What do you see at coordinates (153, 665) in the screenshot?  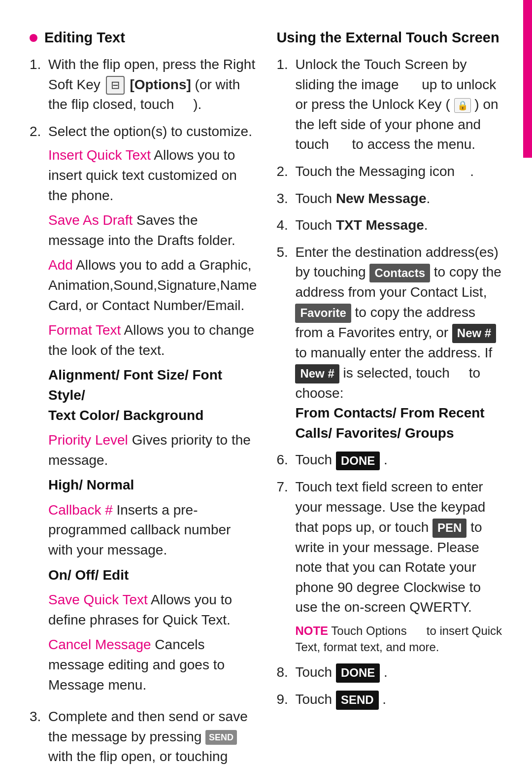 I see `sub-item-cancel-message: Cancel Message Cancels message editing a…` at bounding box center [153, 665].